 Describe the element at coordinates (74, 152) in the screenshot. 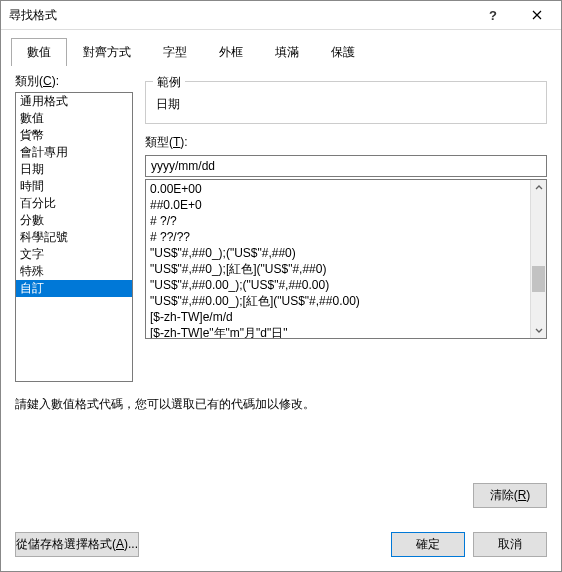

I see `category-item: 會計專用` at that location.